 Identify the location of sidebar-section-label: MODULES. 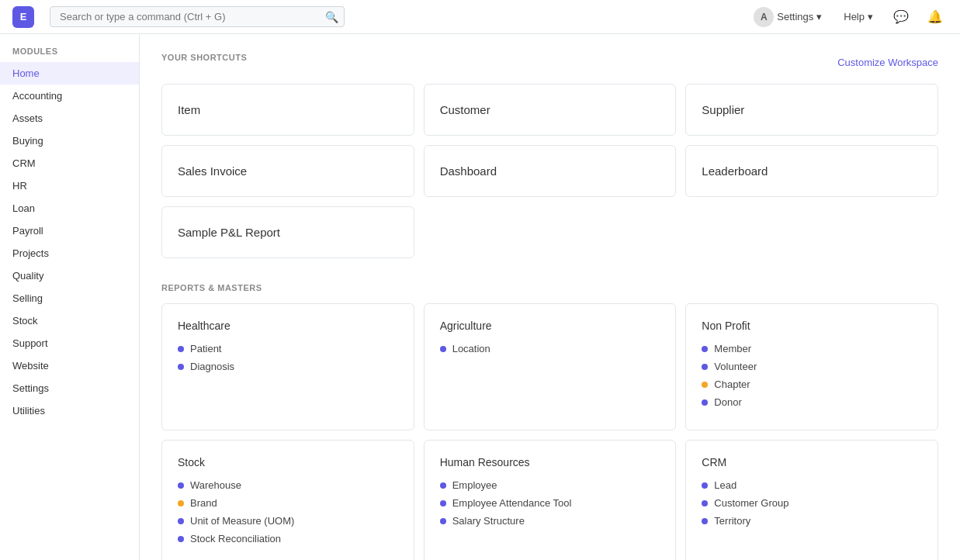
(70, 54).